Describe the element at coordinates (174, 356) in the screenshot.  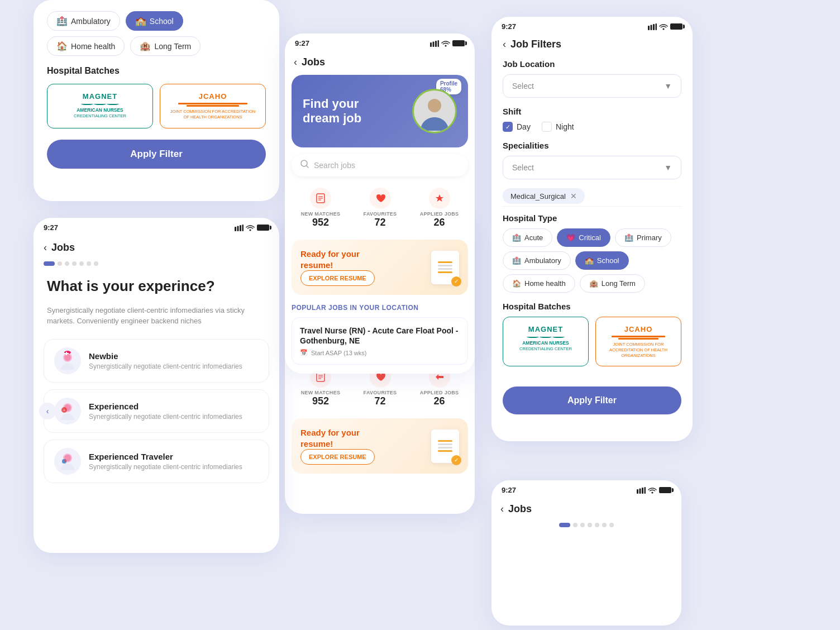
I see `exp-newbie-name: Newbie` at that location.